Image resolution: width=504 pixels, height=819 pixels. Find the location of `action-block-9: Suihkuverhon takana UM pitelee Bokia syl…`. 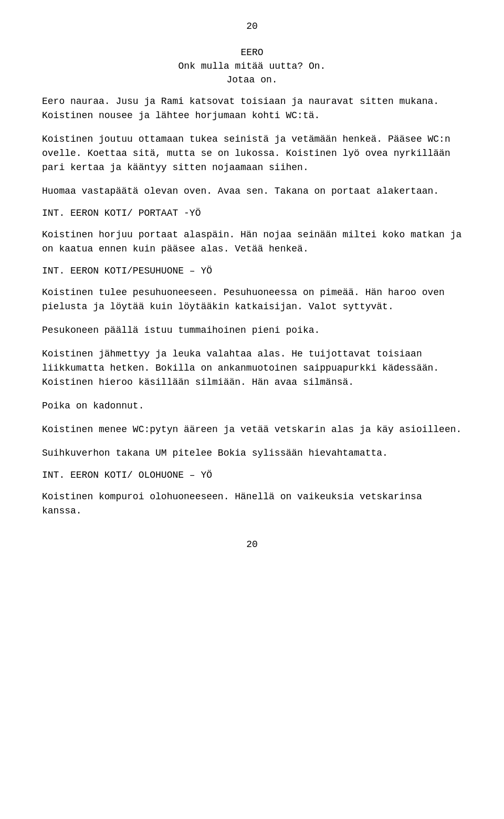

action-block-9: Suihkuverhon takana UM pitelee Bokia syl… is located at coordinates (252, 454).